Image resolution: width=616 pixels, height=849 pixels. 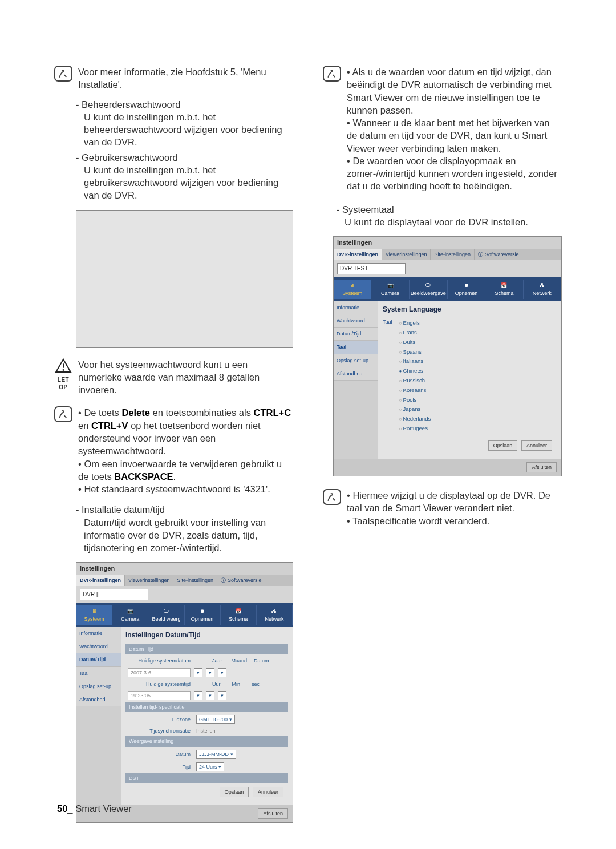 I want to click on lang-option: Spaans, so click(x=415, y=353).